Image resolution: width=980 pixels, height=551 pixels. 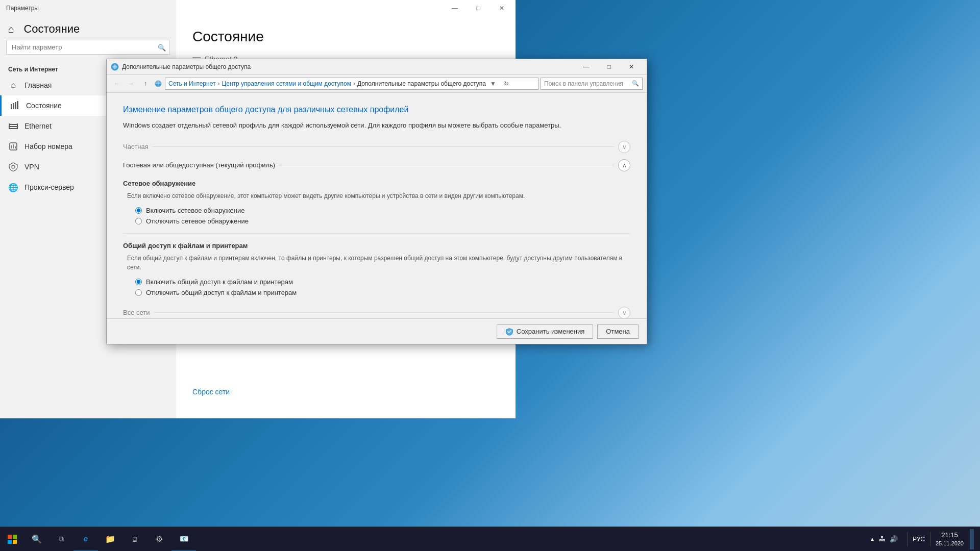 I want to click on dialog-search: Поиск в панели управления 🔍, so click(x=592, y=84).